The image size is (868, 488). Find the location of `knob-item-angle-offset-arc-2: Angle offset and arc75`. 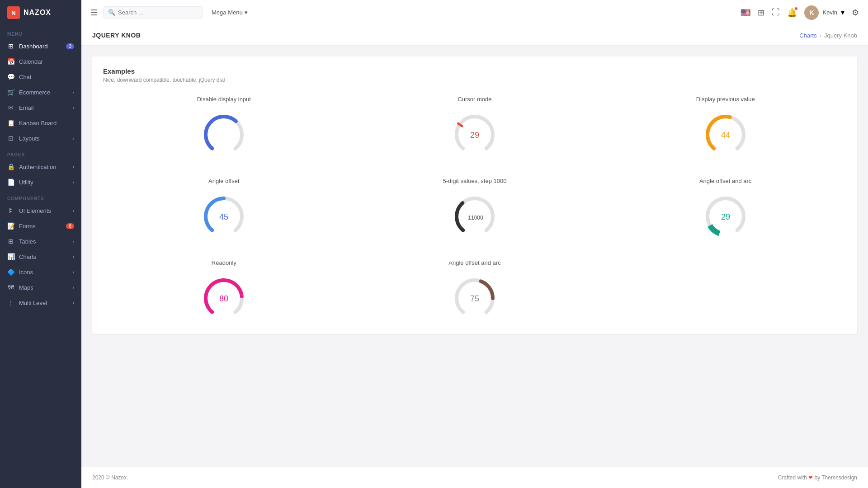

knob-item-angle-offset-arc-2: Angle offset and arc75 is located at coordinates (475, 291).